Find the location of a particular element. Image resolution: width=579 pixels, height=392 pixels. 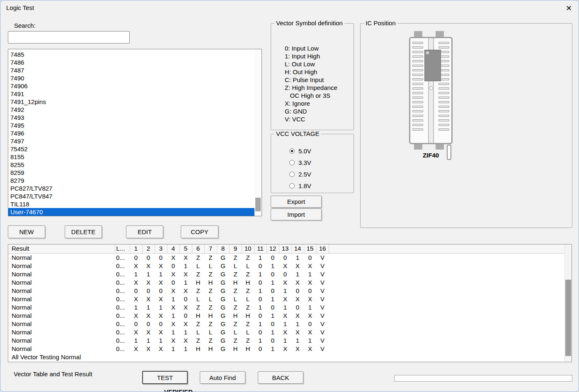

column-header: 16 is located at coordinates (322, 249).